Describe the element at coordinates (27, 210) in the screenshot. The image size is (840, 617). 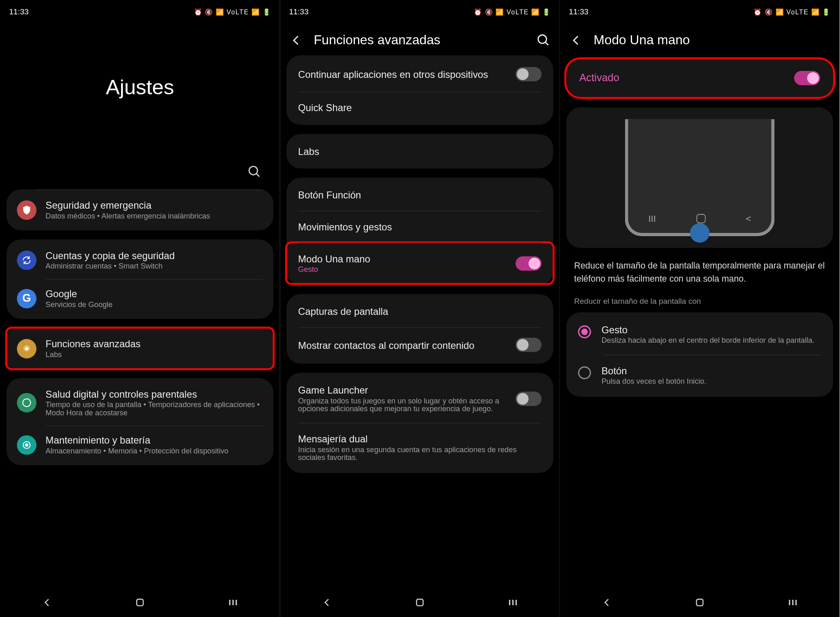
I see `shield-icon` at that location.